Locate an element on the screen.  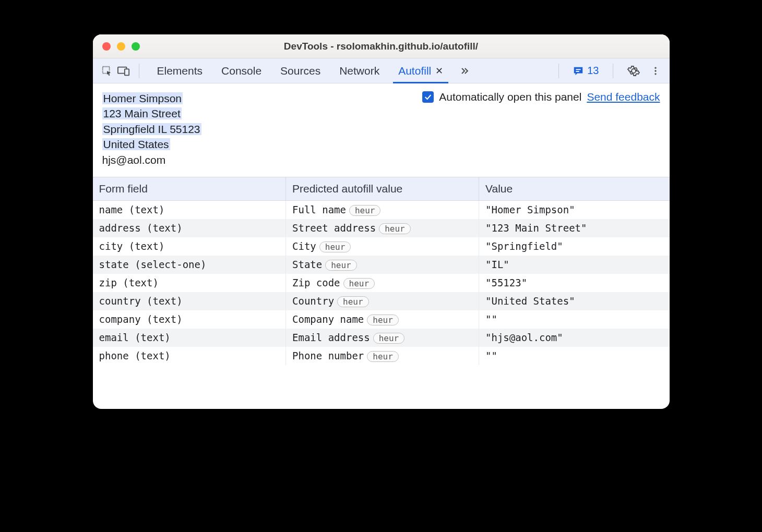
cell-value: "Homer Simpson" is located at coordinates (574, 210).